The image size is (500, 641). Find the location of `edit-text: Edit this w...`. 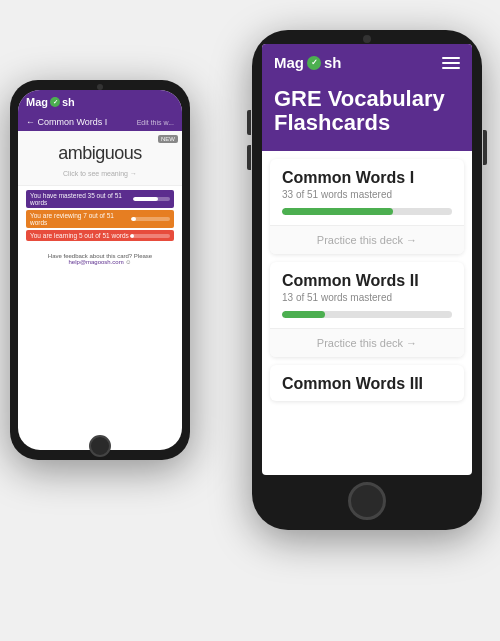

edit-text: Edit this w... is located at coordinates (156, 122).